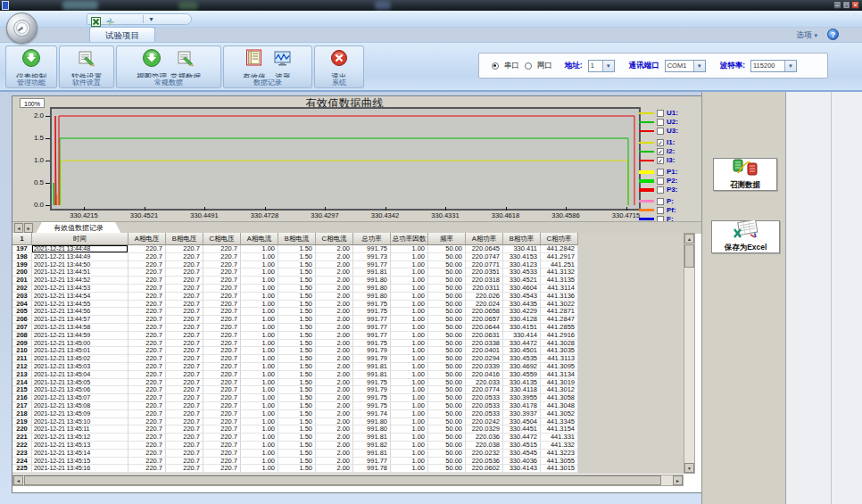 The width and height of the screenshot is (862, 504). I want to click on row-header-cell: 214, so click(22, 384).